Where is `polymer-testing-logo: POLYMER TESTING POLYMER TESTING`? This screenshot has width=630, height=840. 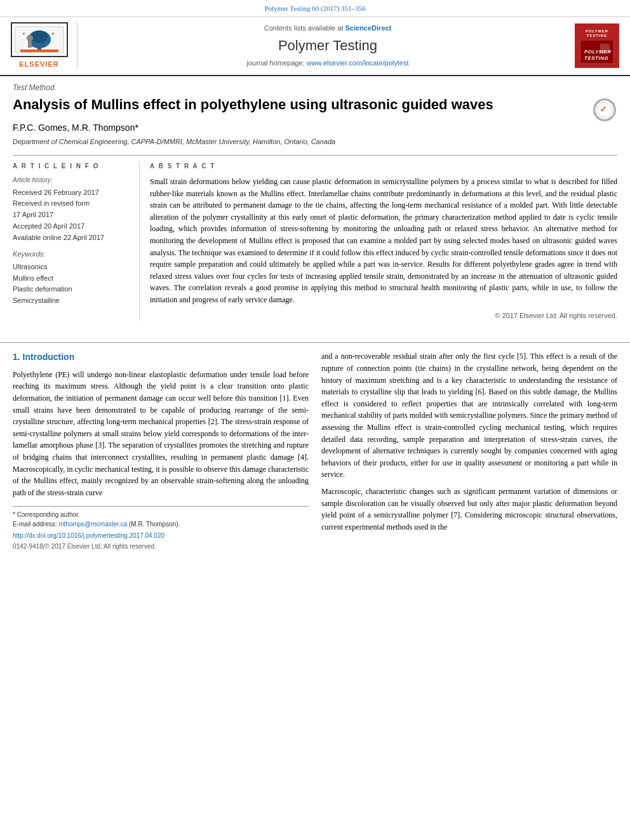
polymer-testing-logo: POLYMER TESTING POLYMER TESTING is located at coordinates (597, 46).